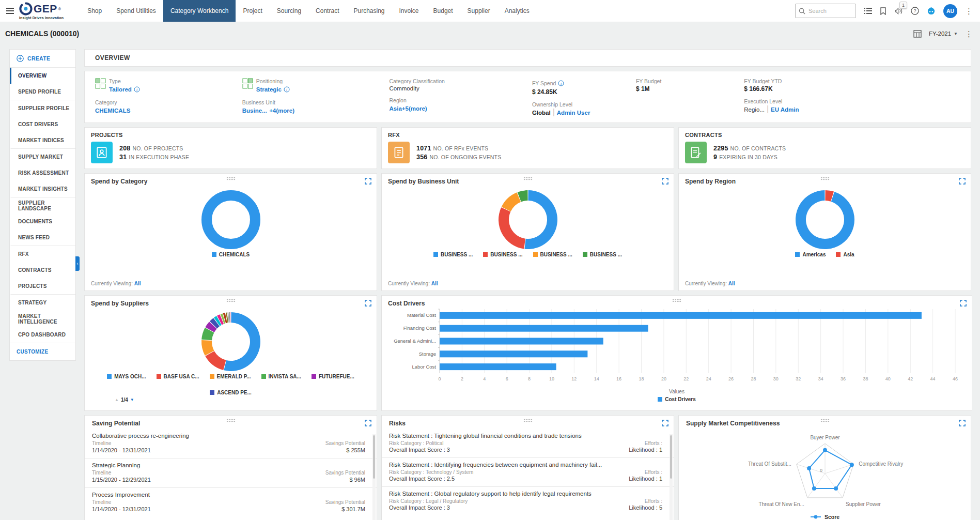  What do you see at coordinates (136, 11) in the screenshot?
I see `nav-item-spend-utilities: Spend Utilities` at bounding box center [136, 11].